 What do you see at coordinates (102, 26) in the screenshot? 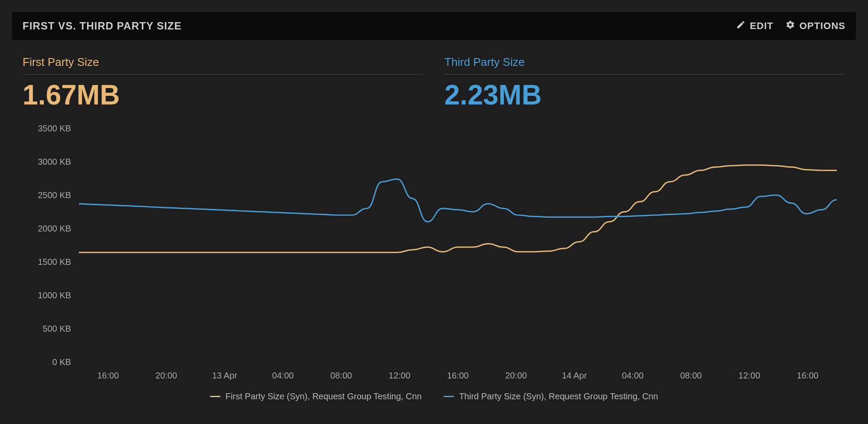
I see `panel-title: FIRST VS. THIRD PARTY SIZE` at bounding box center [102, 26].